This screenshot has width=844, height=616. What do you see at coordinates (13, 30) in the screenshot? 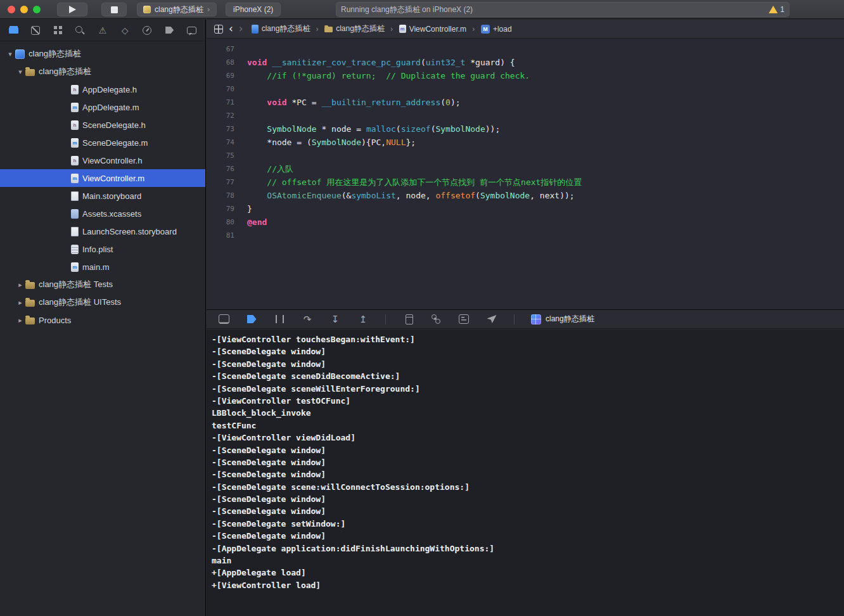
I see `project-navigator-icon` at bounding box center [13, 30].